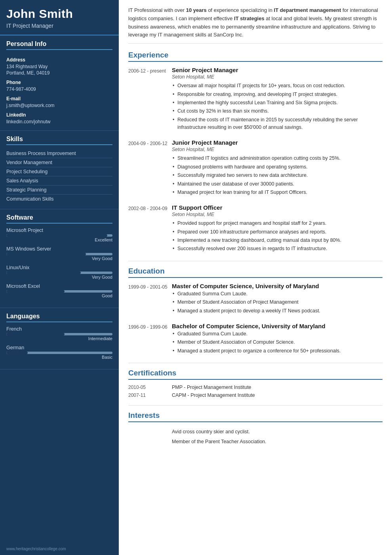  Describe the element at coordinates (59, 348) in the screenshot. I see `language-name: German` at that location.